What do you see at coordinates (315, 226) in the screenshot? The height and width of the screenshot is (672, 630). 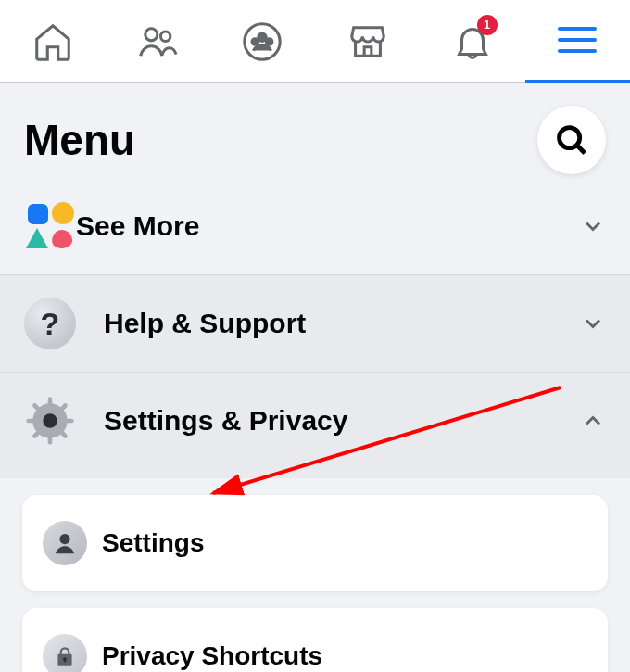 I see `row-see-more: See More` at bounding box center [315, 226].